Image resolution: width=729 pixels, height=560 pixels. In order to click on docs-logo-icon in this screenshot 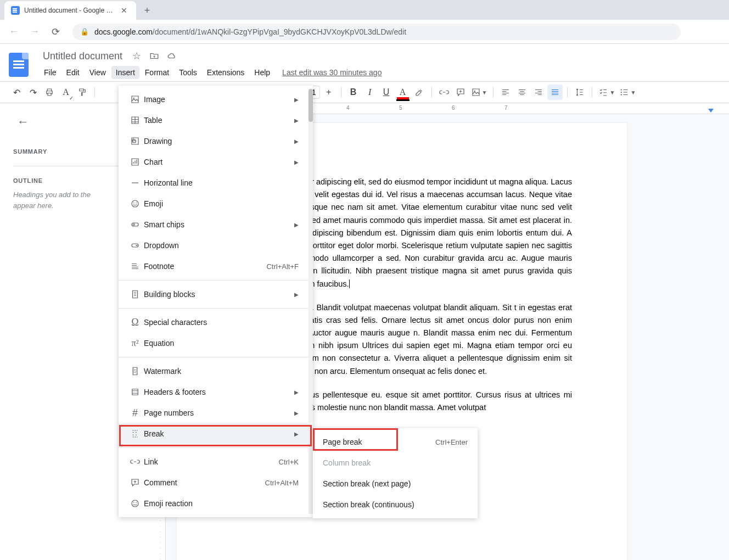, I will do `click(19, 65)`.